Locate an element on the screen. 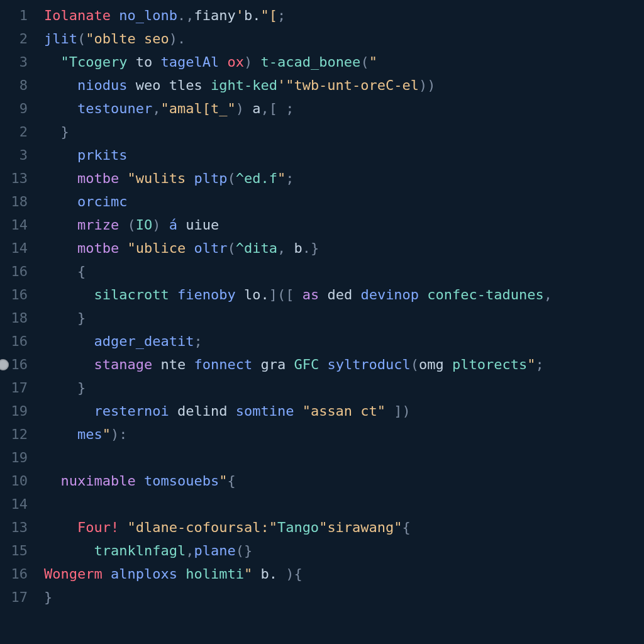  line-number: 9 is located at coordinates (19, 108).